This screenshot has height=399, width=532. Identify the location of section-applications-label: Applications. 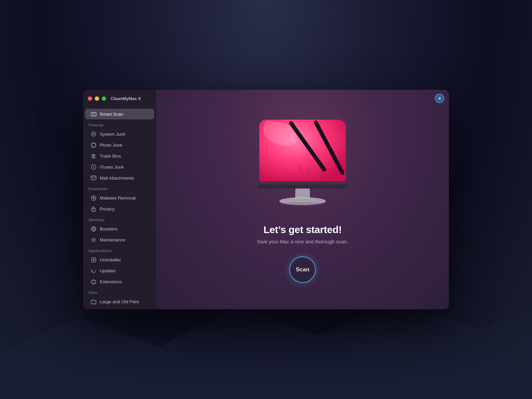
(120, 250).